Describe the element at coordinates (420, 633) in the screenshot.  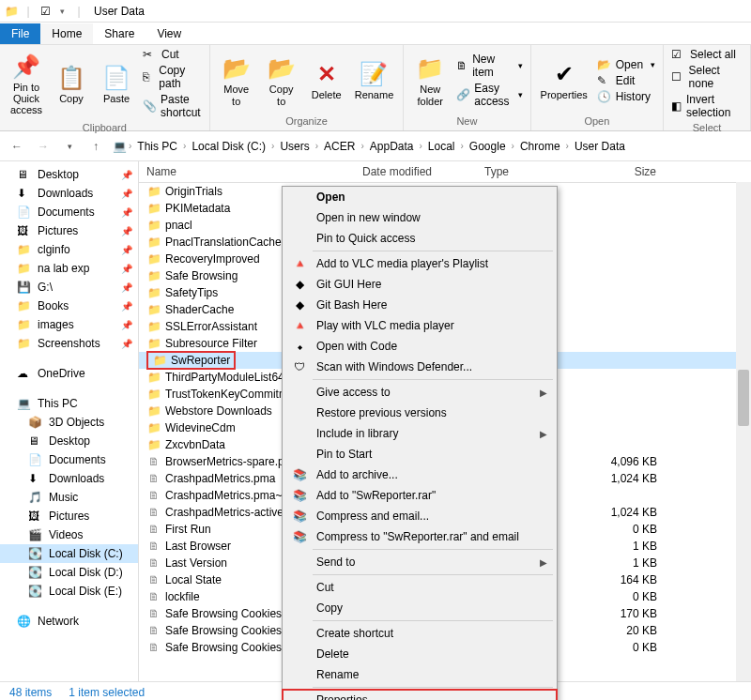
I see `ctx-item: Create shortcut` at that location.